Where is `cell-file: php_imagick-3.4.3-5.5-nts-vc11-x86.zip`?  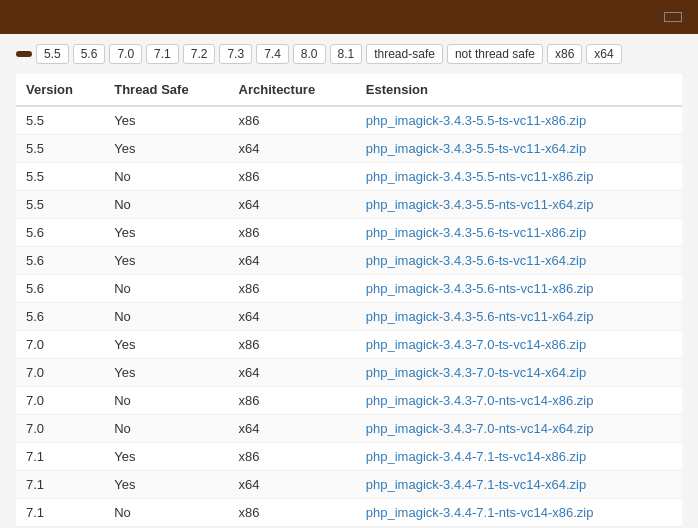
cell-file: php_imagick-3.4.3-5.5-nts-vc11-x86.zip is located at coordinates (519, 177).